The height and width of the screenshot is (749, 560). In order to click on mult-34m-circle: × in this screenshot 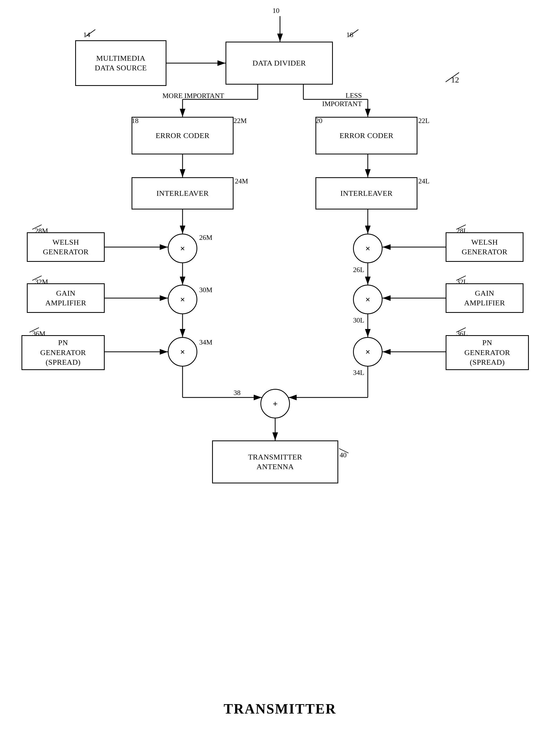, I will do `click(183, 352)`.